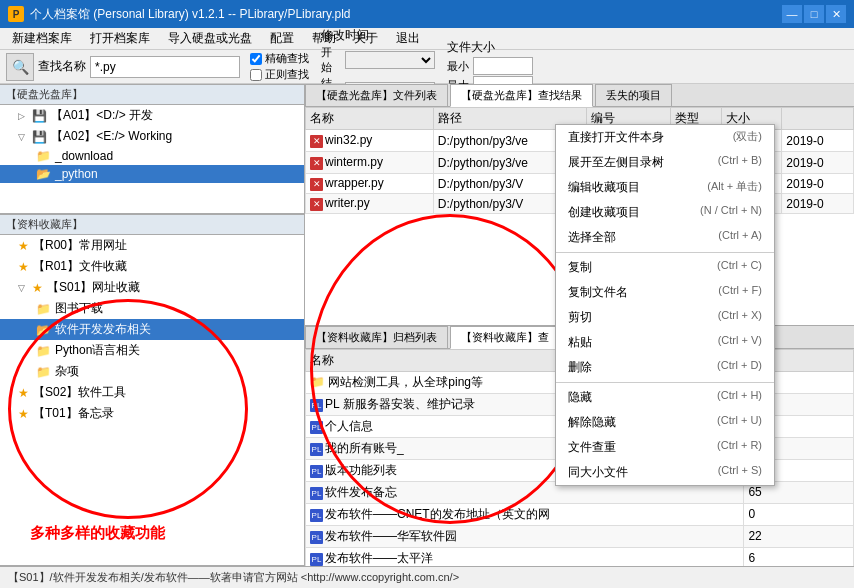 The width and height of the screenshot is (854, 588). I want to click on search-section: 🔍 查找名称, so click(123, 67).